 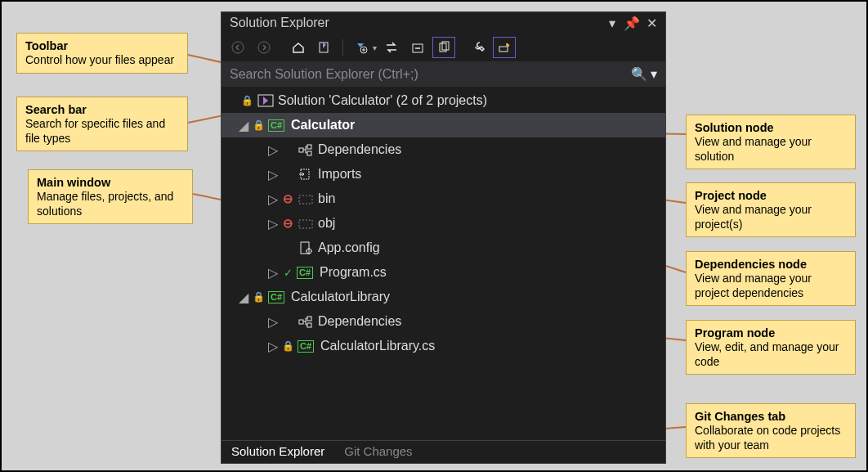 I want to click on callout-desc: View, edit, and manage your code, so click(x=767, y=354).